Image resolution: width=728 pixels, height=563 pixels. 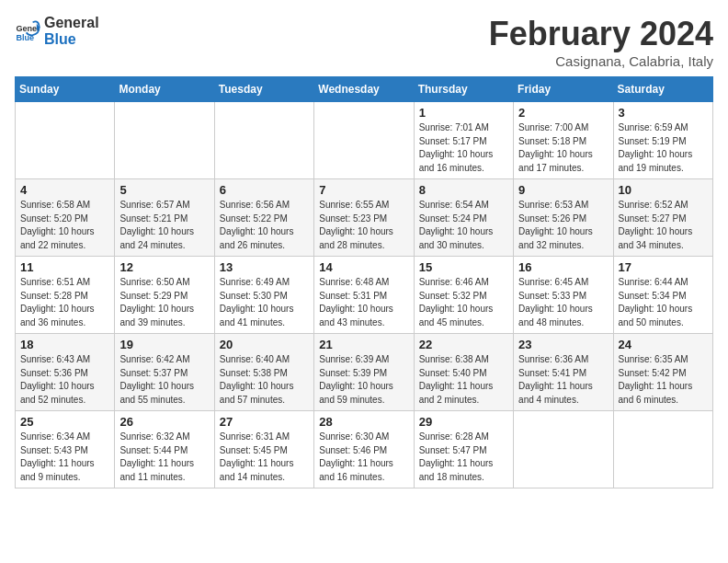 What do you see at coordinates (364, 344) in the screenshot?
I see `day-number: 21` at bounding box center [364, 344].